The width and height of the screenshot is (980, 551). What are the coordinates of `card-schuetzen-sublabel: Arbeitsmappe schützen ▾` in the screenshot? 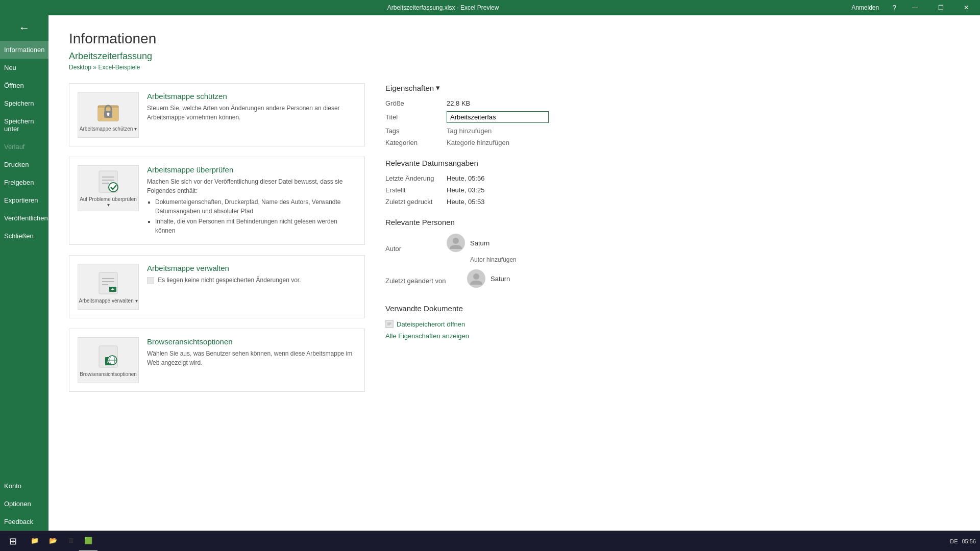 It's located at (108, 129).